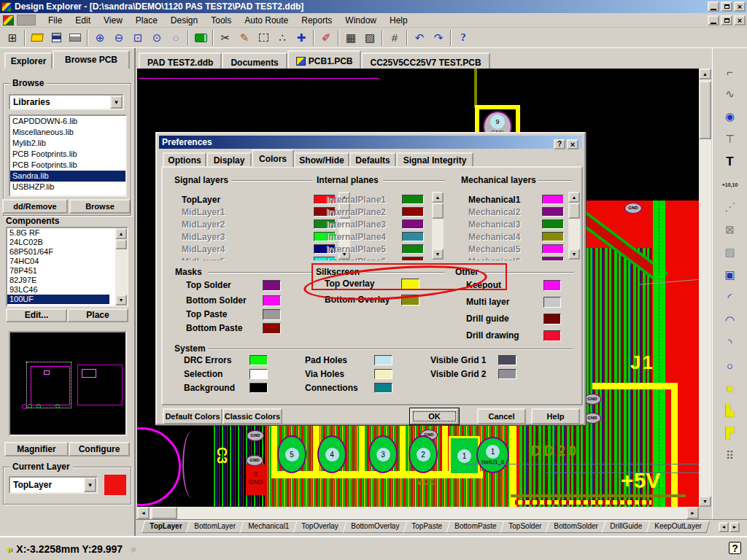  Describe the element at coordinates (67, 233) in the screenshot. I see `list-item: 5.8G RF` at that location.